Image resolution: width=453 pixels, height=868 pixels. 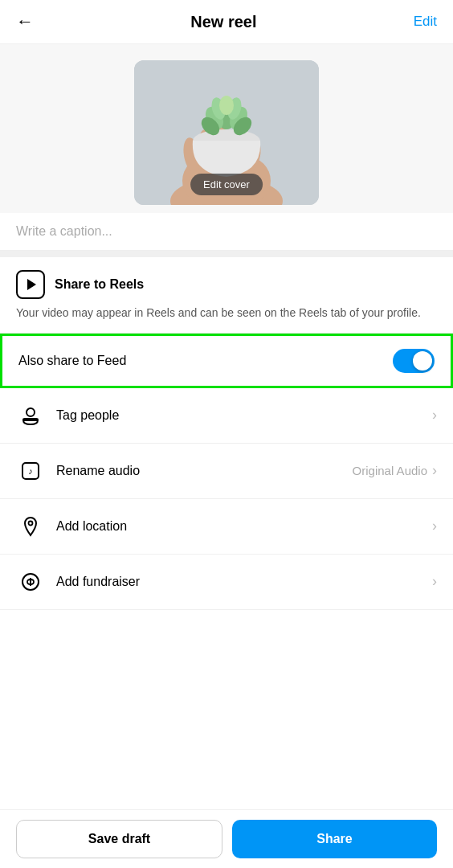 What do you see at coordinates (223, 23) in the screenshot?
I see `page-title: New reel` at bounding box center [223, 23].